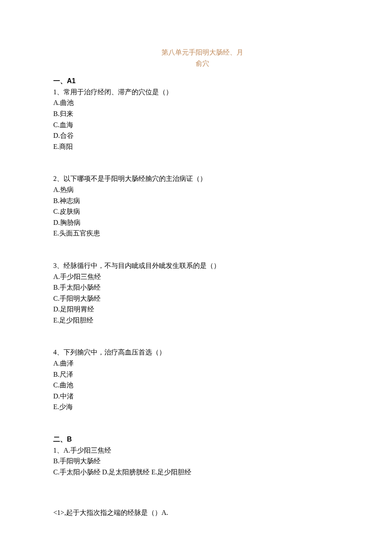 Image resolution: width=392 pixels, height=555 pixels. What do you see at coordinates (196, 380) in the screenshot?
I see `question-4: 4、下列腧穴中，治疗高血压首选（） A.曲泽 B.尺泽 C.曲池 D.中渚 E.…` at bounding box center [196, 380].